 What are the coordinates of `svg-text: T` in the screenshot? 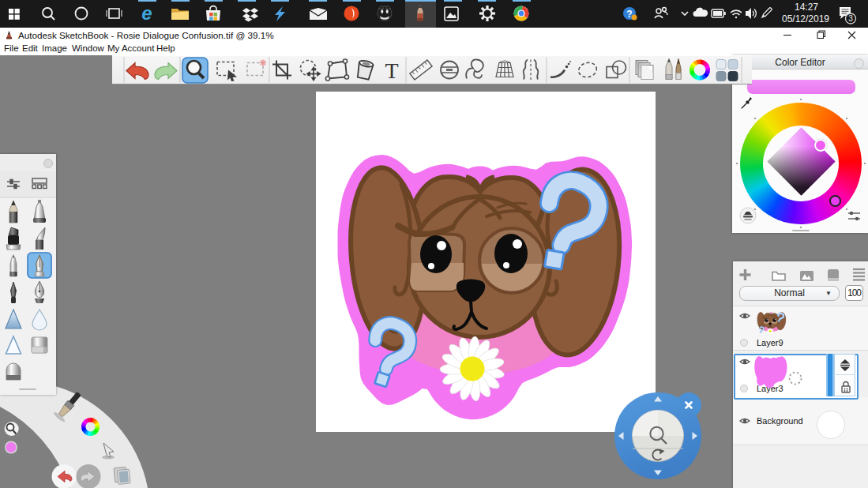 It's located at (392, 71).